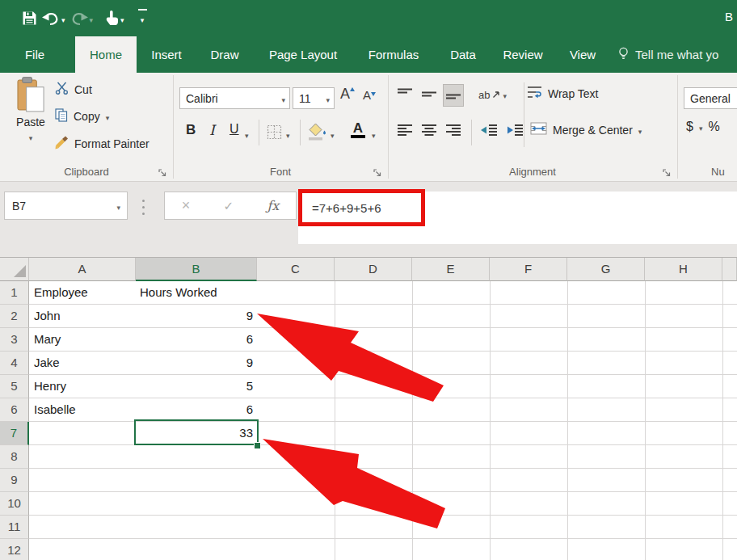 This screenshot has width=737, height=560. Describe the element at coordinates (82, 270) in the screenshot. I see `column-header-a: A` at that location.